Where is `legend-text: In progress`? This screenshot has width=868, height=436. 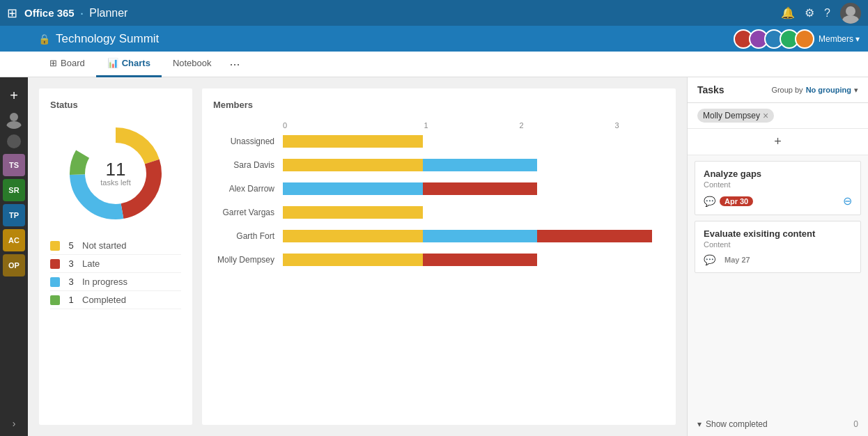 legend-text: In progress is located at coordinates (104, 281).